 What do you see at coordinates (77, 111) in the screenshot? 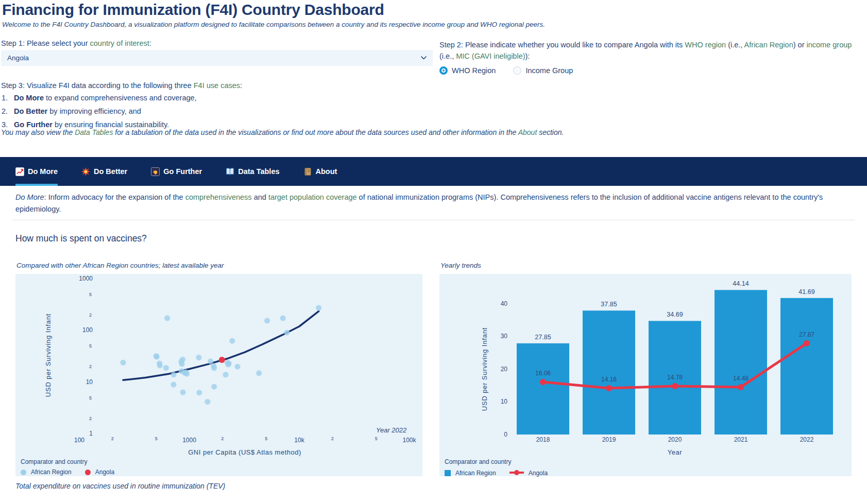
I see `use-case-text: Do Better by improving efficiency, and` at bounding box center [77, 111].